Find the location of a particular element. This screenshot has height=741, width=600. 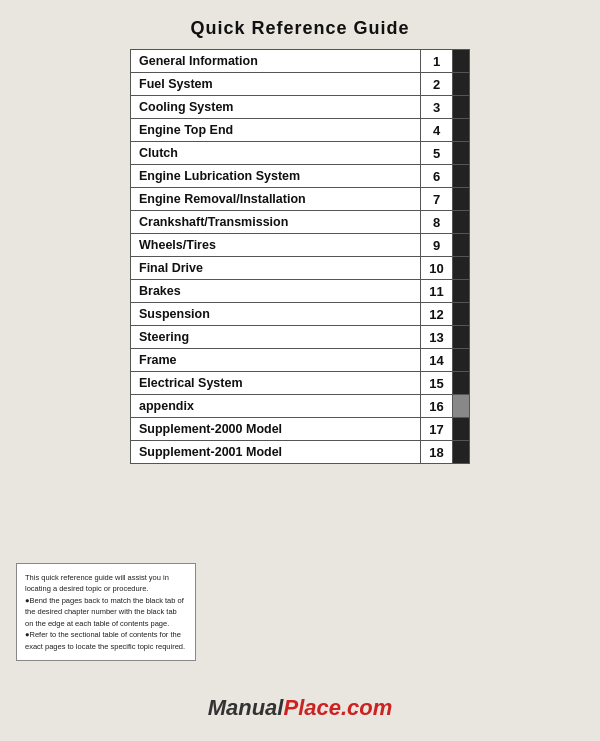

row-number: 10 is located at coordinates (437, 268).